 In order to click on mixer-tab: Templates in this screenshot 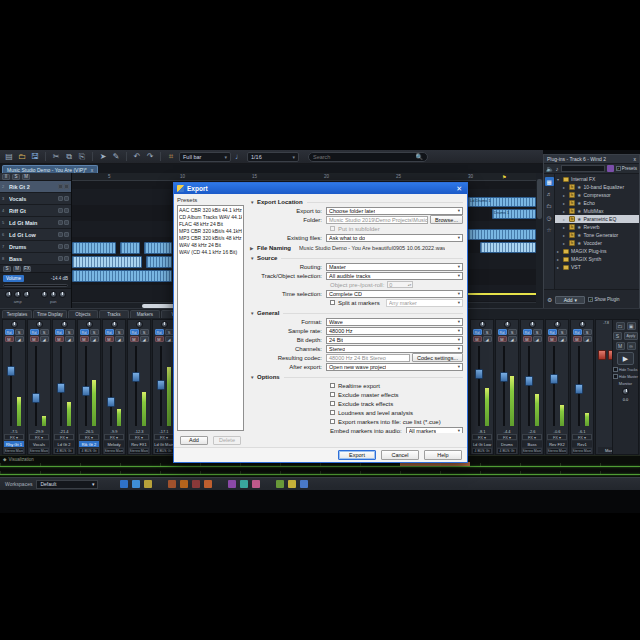, I will do `click(17, 314)`.